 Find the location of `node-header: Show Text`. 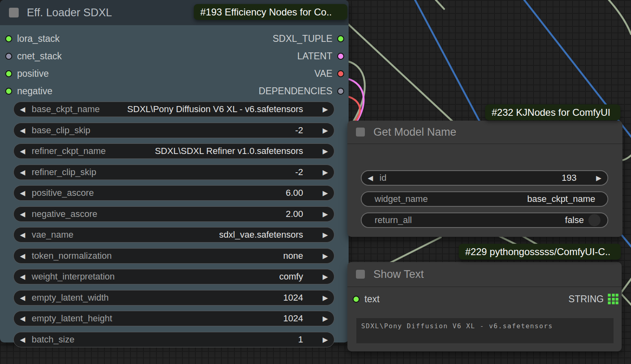

node-header: Show Text is located at coordinates (484, 275).